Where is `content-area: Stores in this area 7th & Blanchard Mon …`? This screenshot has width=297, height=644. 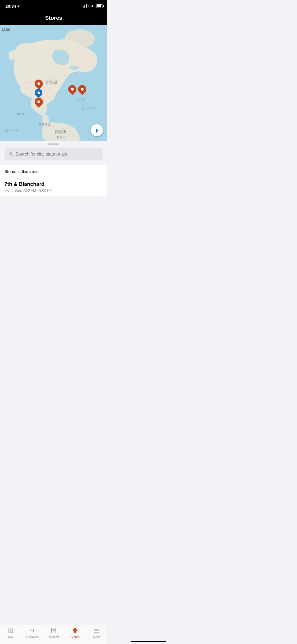
content-area: Stores in this area 7th & Blanchard Mon … is located at coordinates (54, 181).